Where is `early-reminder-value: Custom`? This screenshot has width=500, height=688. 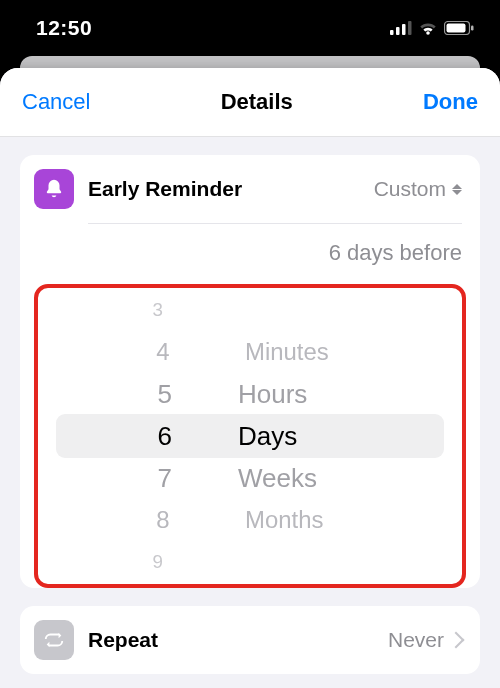
early-reminder-value: Custom is located at coordinates (418, 189).